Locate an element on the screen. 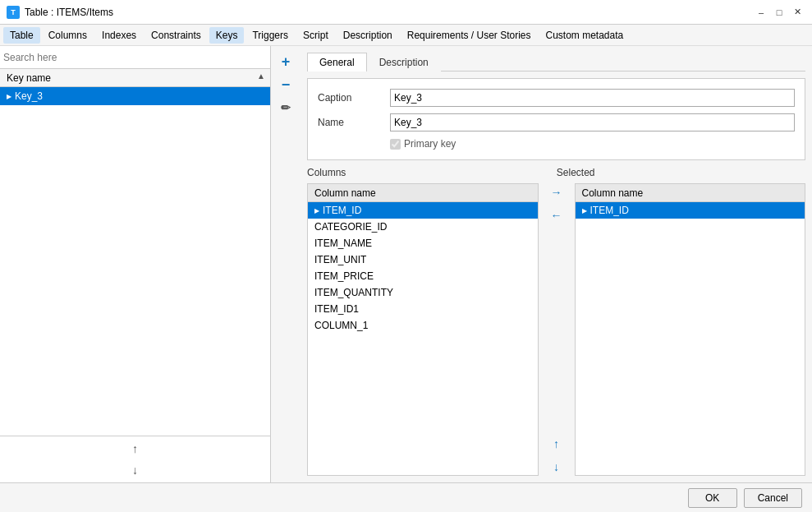 This screenshot has height=512, width=812. col-item-column-1: COLUMN_1 is located at coordinates (423, 325).